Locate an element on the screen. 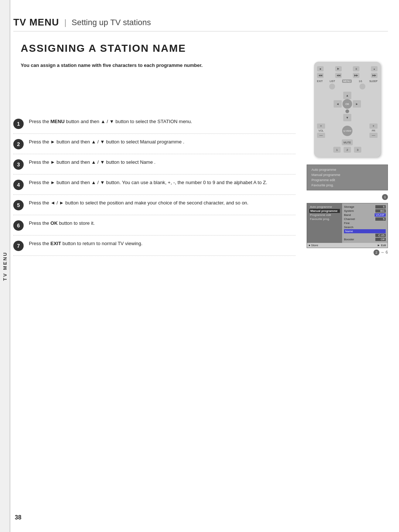 The width and height of the screenshot is (399, 532). remote-btn-prev: ◀◀ is located at coordinates (320, 75).